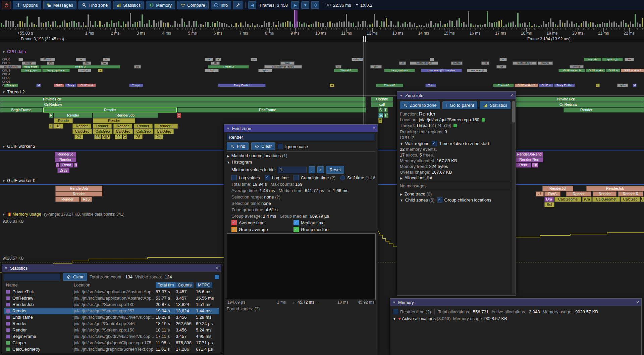 The width and height of the screenshot is (644, 355). I want to click on toolbar-button-messages: Messages, so click(60, 5).